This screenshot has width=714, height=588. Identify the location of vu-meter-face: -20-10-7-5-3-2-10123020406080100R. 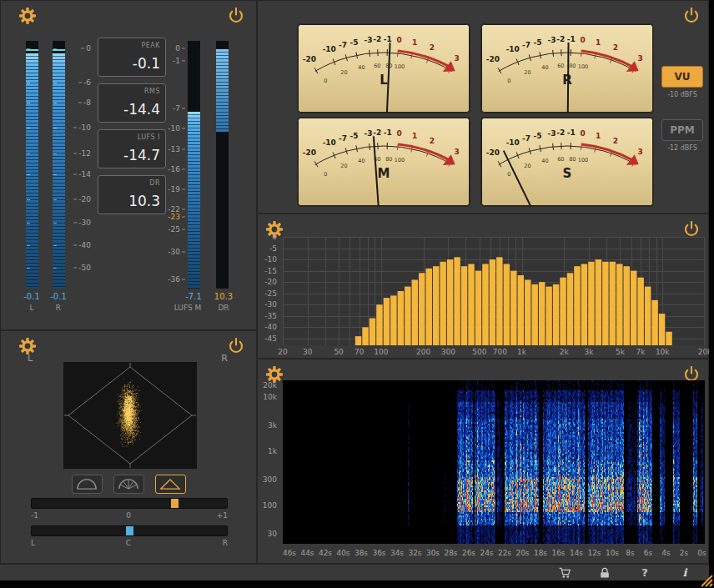
(567, 68).